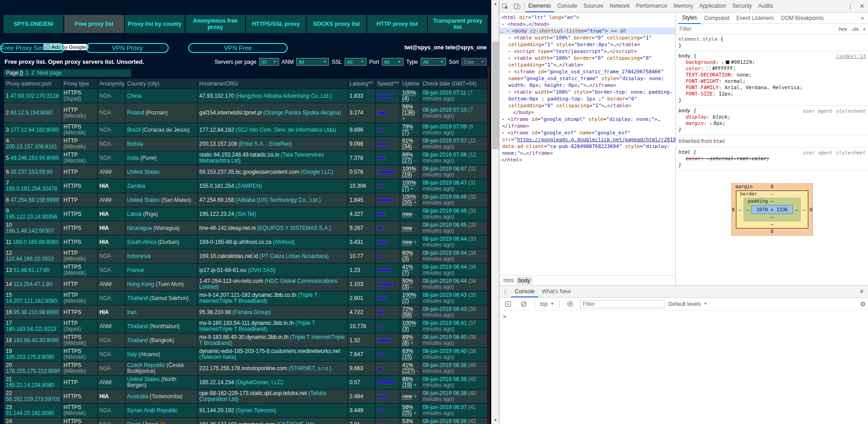 The image size is (868, 424). What do you see at coordinates (408, 144) in the screenshot?
I see `uptime-link: 61% (34)` at bounding box center [408, 144].